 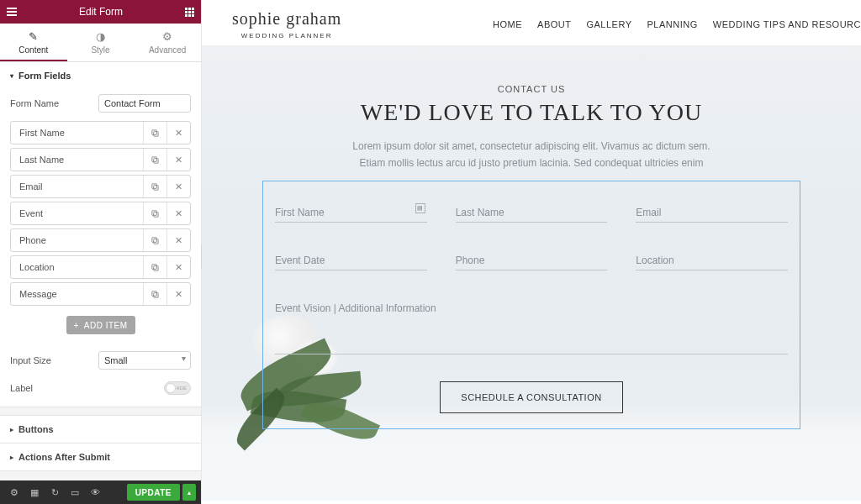 I want to click on contact-eyebrow: CONTACT US, so click(x=531, y=89).